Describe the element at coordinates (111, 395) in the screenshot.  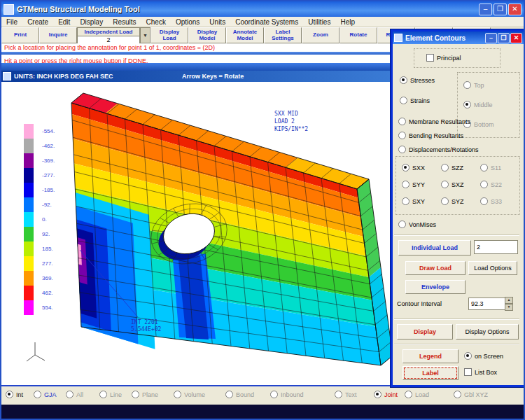
I see `filter-line: Line` at that location.